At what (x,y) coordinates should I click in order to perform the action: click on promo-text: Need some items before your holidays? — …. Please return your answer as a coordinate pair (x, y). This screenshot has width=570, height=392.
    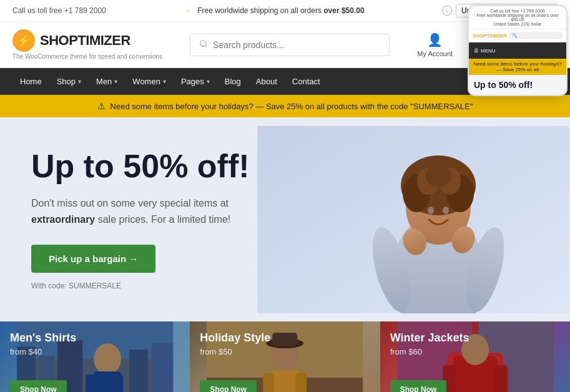
    Looking at the image, I should click on (292, 106).